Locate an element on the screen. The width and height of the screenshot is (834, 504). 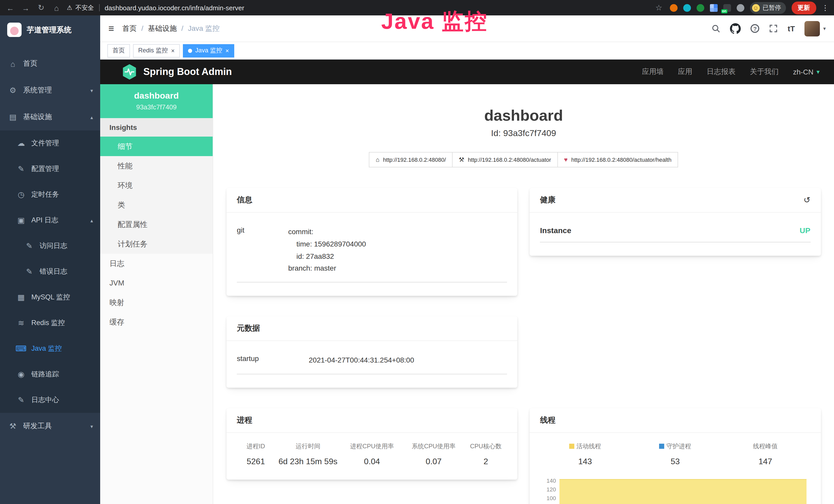
sba-brand: Spring Boot Admin is located at coordinates (177, 72).